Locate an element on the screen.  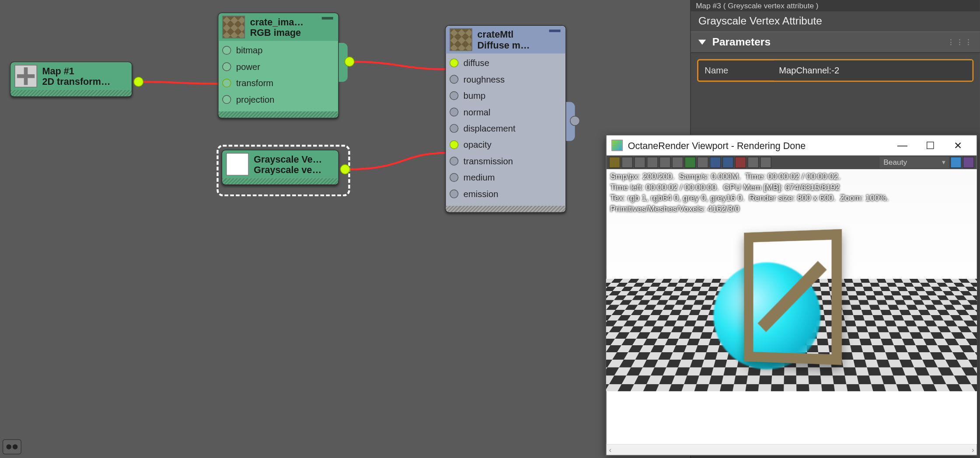
window-close-button: ✕ is located at coordinates (958, 145).